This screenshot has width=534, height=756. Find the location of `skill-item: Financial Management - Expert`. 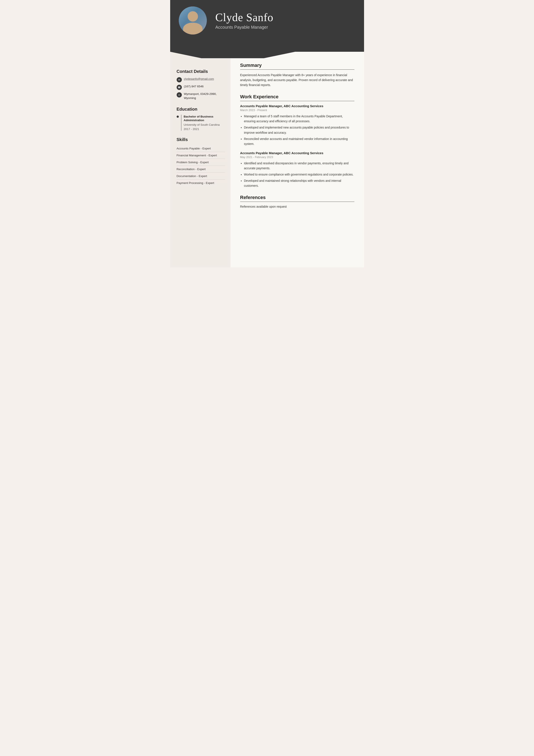

skill-item: Financial Management - Expert is located at coordinates (201, 155).